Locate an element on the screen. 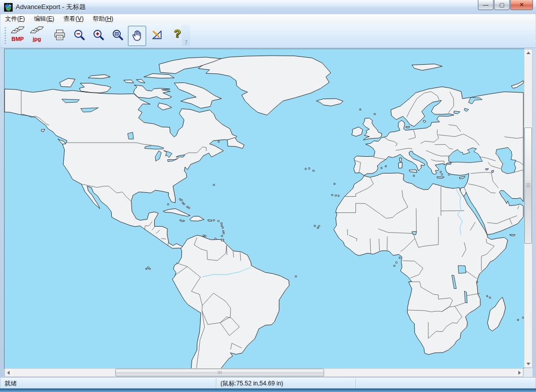 The image size is (536, 392). scroll-left-button is located at coordinates (9, 372).